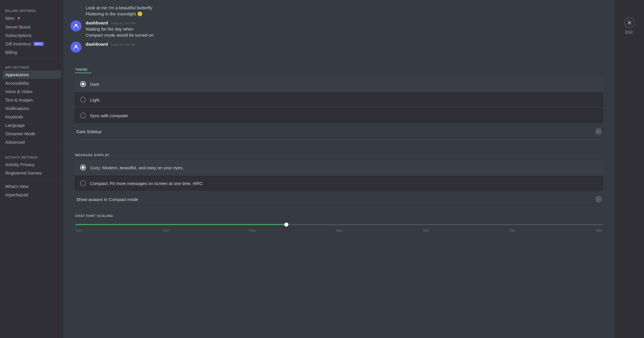 The width and height of the screenshot is (644, 338). I want to click on sidebar-item-label: Text & Images, so click(19, 100).